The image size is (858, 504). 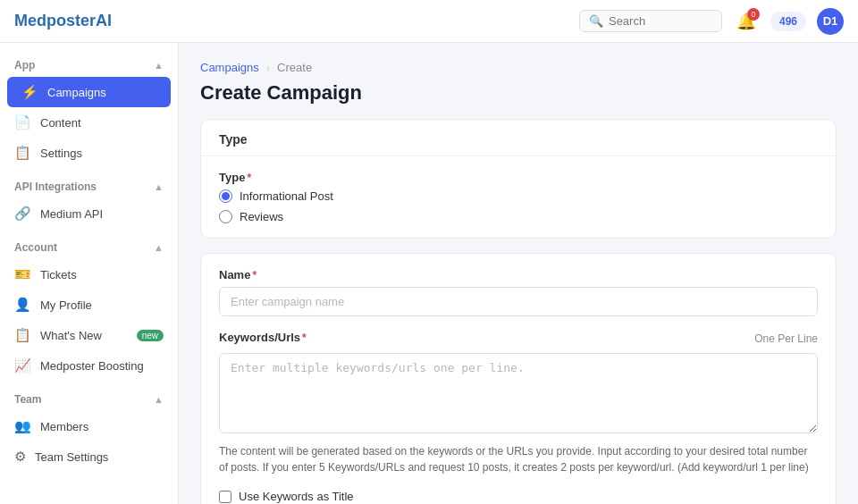 What do you see at coordinates (89, 308) in the screenshot?
I see `sidebar-section-account: Account ▲ 🎫 Tickets 👤 My Profile 📋 What'…` at bounding box center [89, 308].